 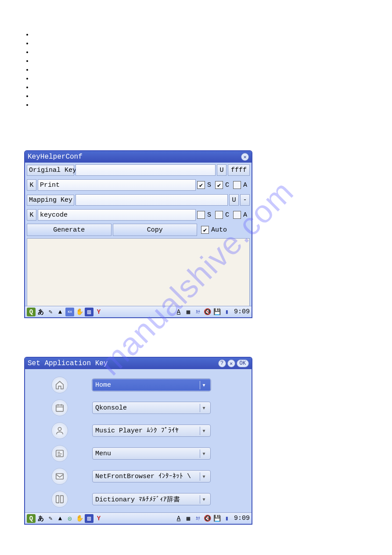 I want to click on output-textarea, so click(x=138, y=272).